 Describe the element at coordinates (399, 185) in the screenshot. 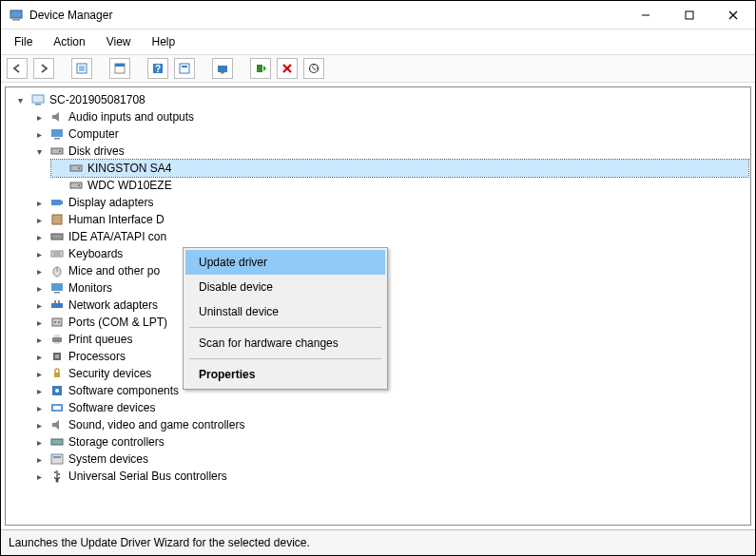

I see `device-wdc: WDC WD10EZE` at that location.